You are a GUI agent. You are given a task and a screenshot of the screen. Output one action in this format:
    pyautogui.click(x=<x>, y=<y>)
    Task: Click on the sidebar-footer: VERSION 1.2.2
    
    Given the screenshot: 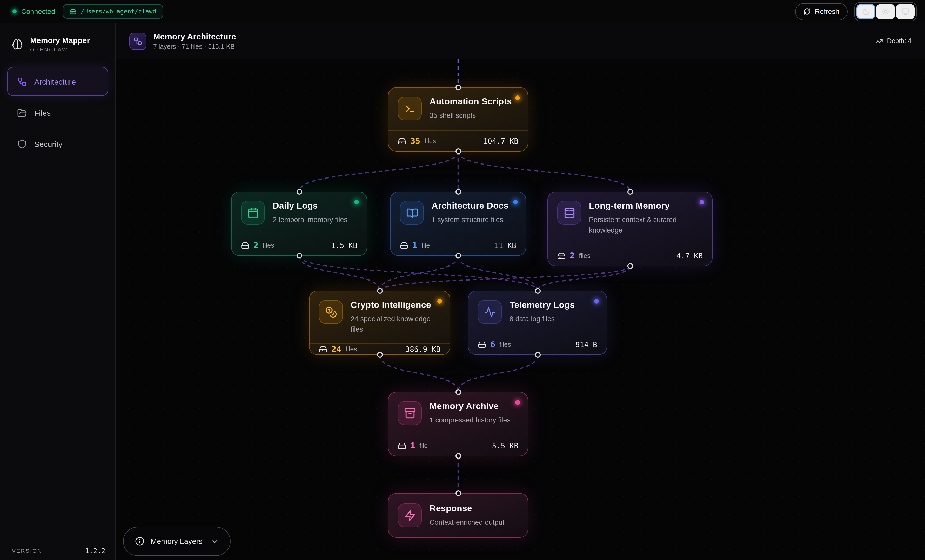 What is the action you would take?
    pyautogui.click(x=58, y=551)
    